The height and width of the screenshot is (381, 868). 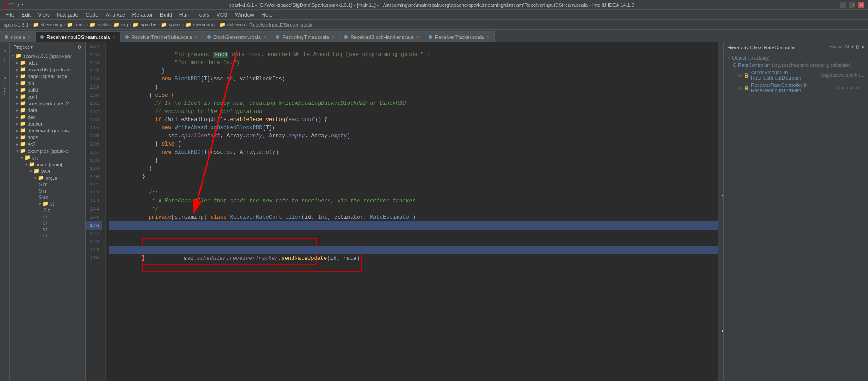 I want to click on menu-refactor: Refactor, so click(x=143, y=15).